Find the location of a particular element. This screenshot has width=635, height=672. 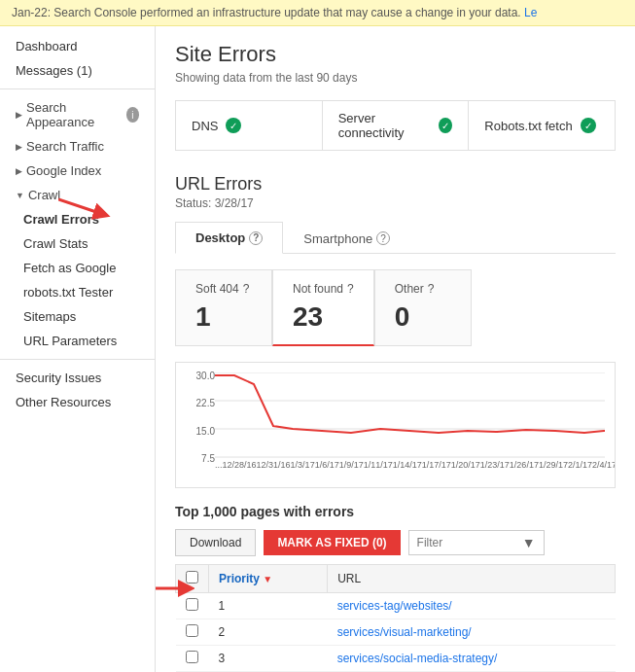

row-url: services-tag/websites/ is located at coordinates (472, 607).